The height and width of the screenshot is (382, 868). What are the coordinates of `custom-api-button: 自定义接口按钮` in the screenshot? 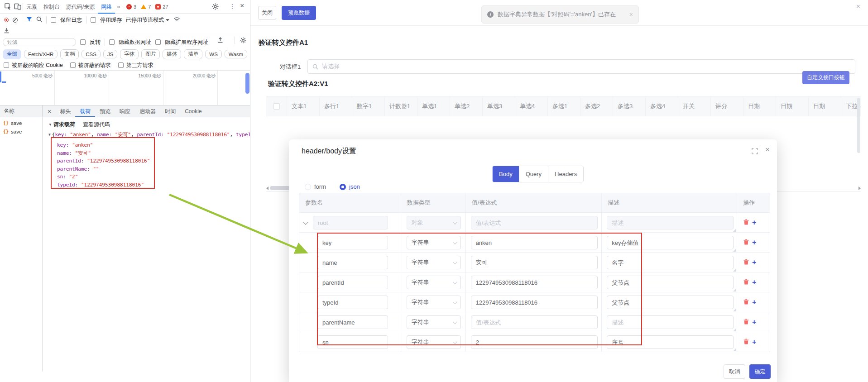 It's located at (826, 78).